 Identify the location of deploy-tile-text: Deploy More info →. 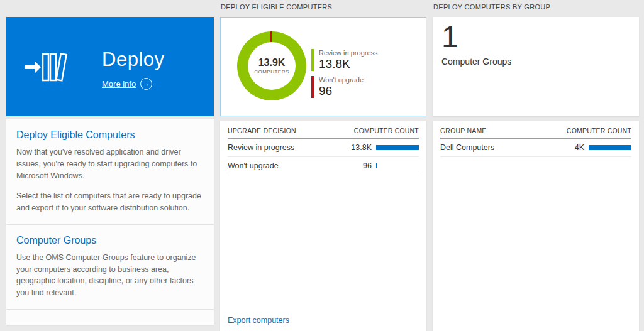
(133, 69).